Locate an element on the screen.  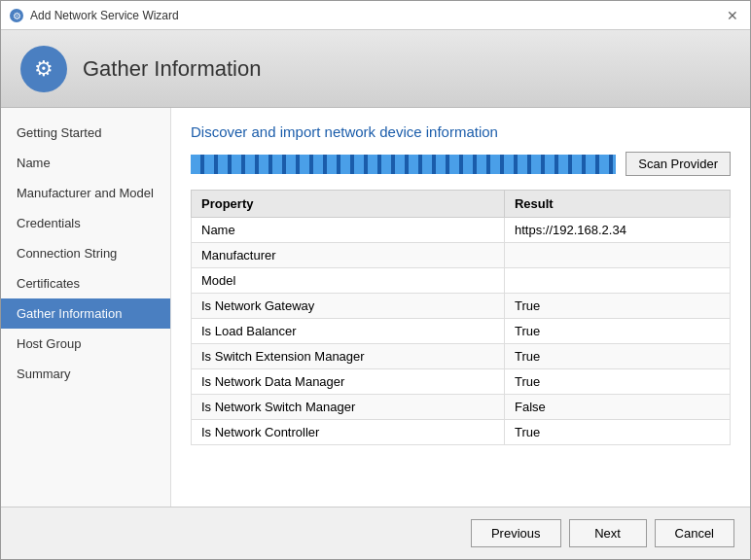
property-cell: Model is located at coordinates (348, 281).